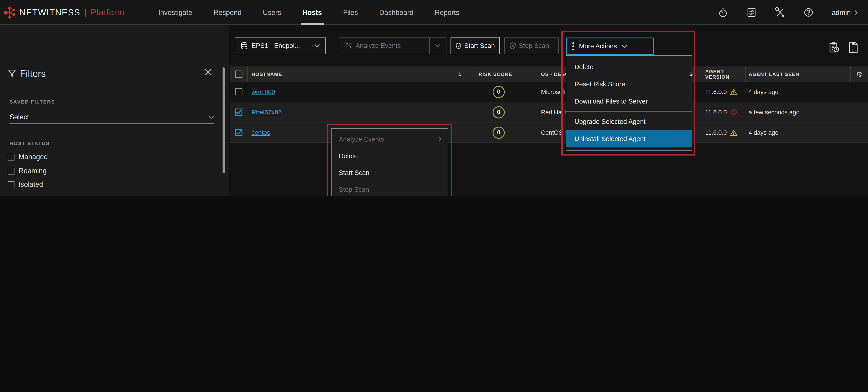 This screenshot has height=392, width=868. Describe the element at coordinates (859, 74) in the screenshot. I see `column-settings-button: ⚙` at that location.